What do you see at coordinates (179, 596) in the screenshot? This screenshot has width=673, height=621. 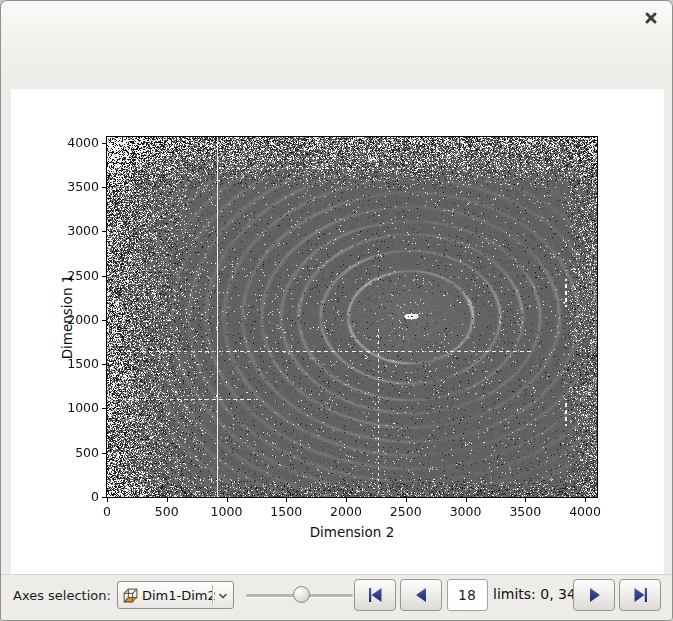 I see `axes-selection-value: Dim1-Dim2` at bounding box center [179, 596].